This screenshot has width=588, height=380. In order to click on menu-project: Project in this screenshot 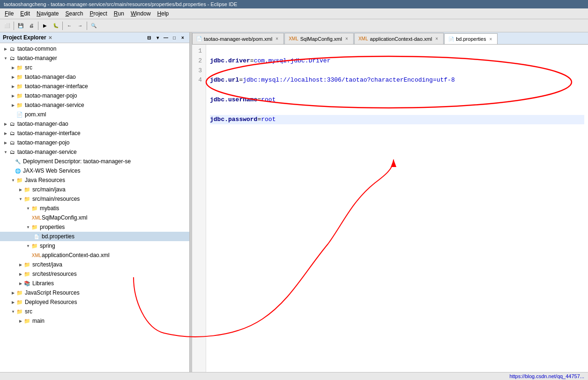, I will do `click(98, 14)`.